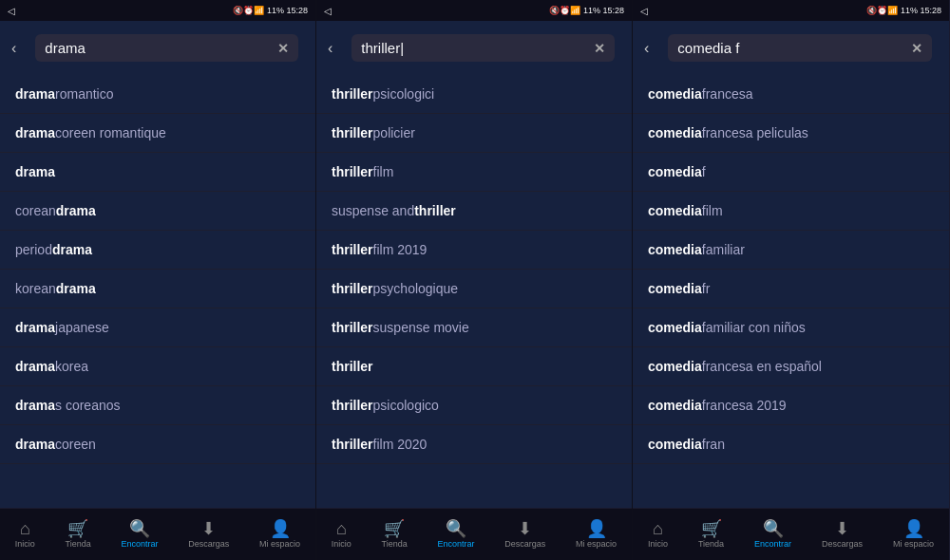  What do you see at coordinates (790, 366) in the screenshot?
I see `suggestion-item: comedia francesa en español` at bounding box center [790, 366].